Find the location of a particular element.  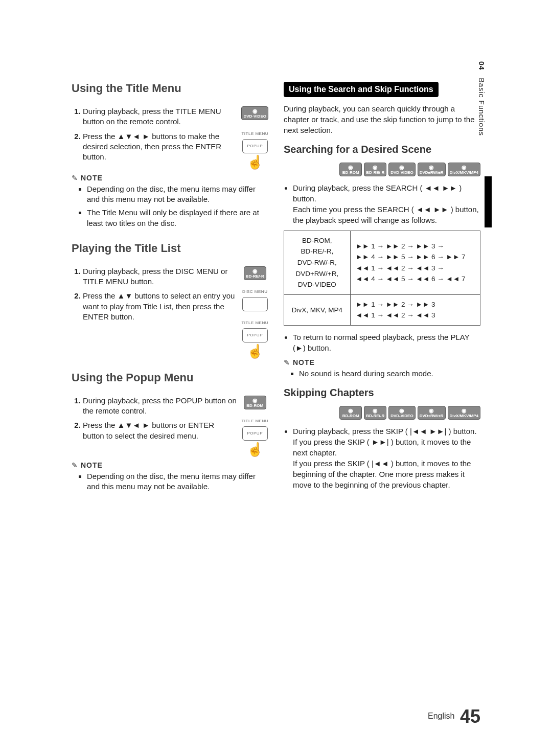

chapter-tab: 04 Basic Functions is located at coordinates (481, 99).